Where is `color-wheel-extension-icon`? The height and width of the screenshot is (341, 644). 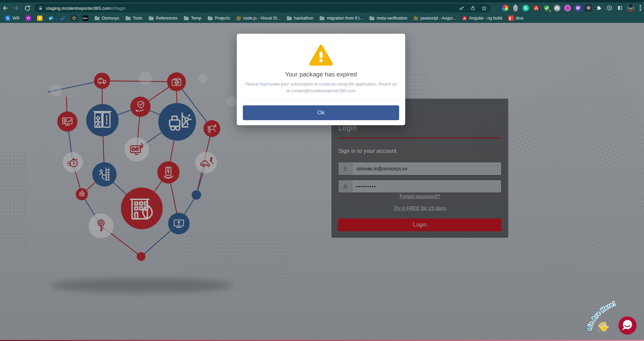 color-wheel-extension-icon is located at coordinates (505, 8).